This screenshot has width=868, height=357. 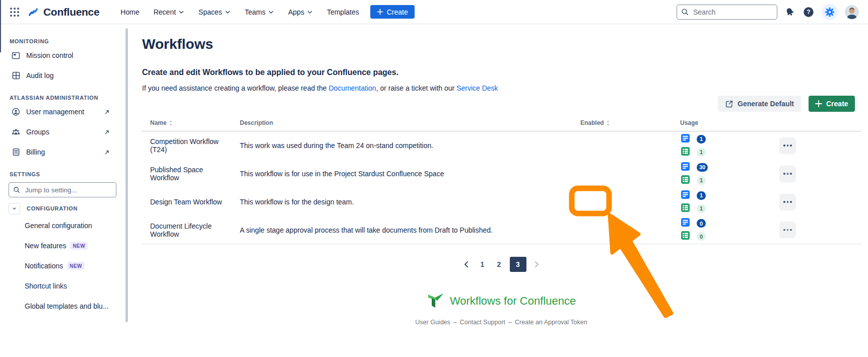 I want to click on workflow-row: Published Space Workflow This workflow i…, so click(x=501, y=174).